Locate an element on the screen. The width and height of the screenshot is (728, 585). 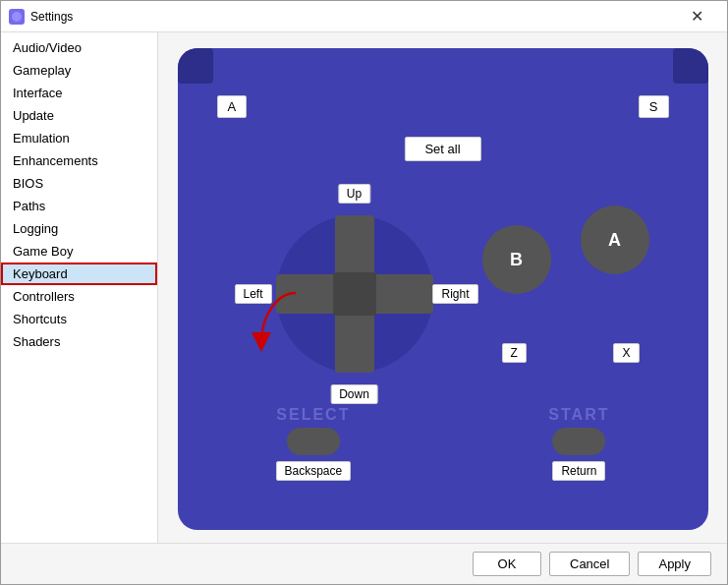
key-right-button: Right is located at coordinates (455, 294).